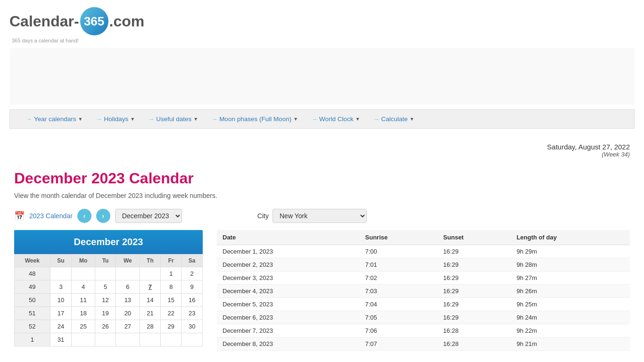 This screenshot has width=644, height=362. Describe the element at coordinates (33, 340) in the screenshot. I see `week-number: 1` at that location.